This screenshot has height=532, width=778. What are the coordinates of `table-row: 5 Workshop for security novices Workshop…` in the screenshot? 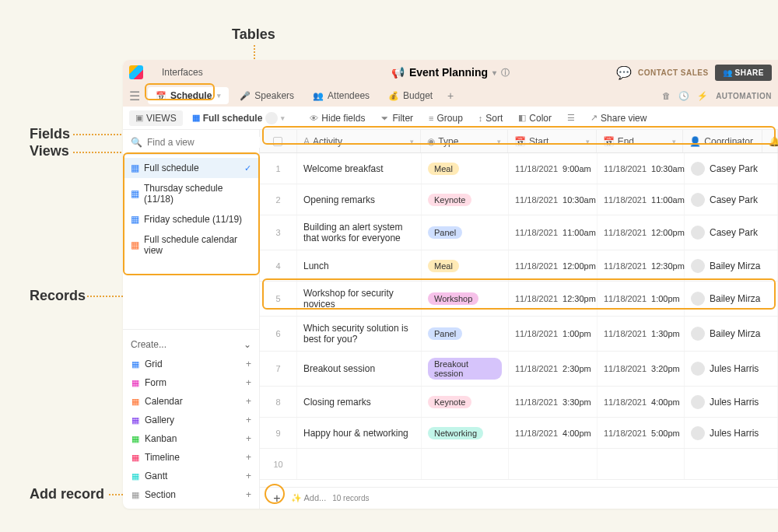 It's located at (519, 299).